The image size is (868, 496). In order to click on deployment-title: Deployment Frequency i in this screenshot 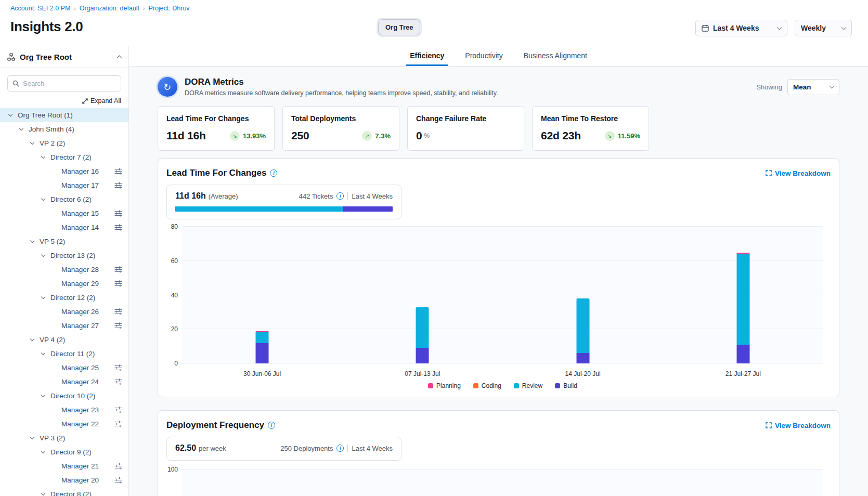, I will do `click(221, 425)`.